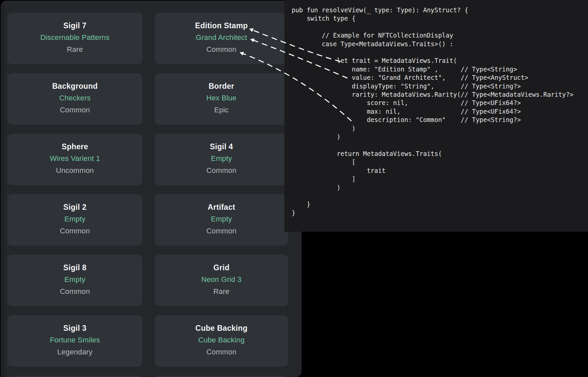  I want to click on trait-card: Sigil 2 Empty Common, so click(75, 220).